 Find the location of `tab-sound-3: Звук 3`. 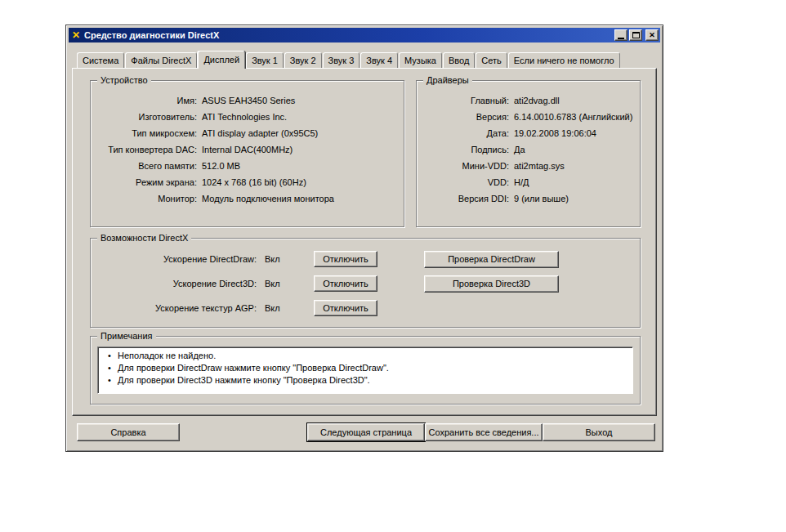

tab-sound-3: Звук 3 is located at coordinates (342, 60).